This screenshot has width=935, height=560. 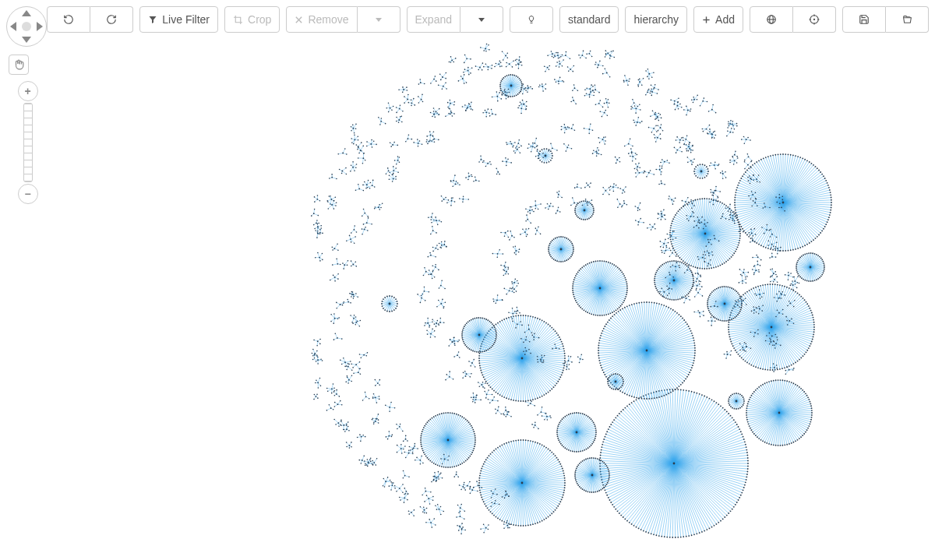 I want to click on undo-button, so click(x=69, y=19).